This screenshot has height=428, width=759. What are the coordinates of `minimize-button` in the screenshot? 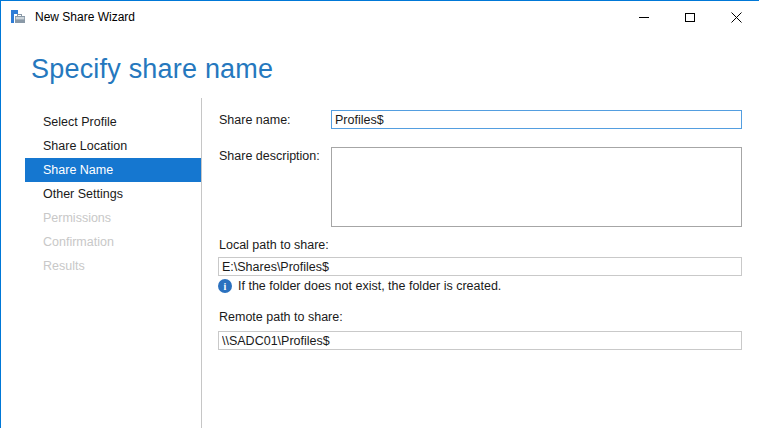 It's located at (644, 17).